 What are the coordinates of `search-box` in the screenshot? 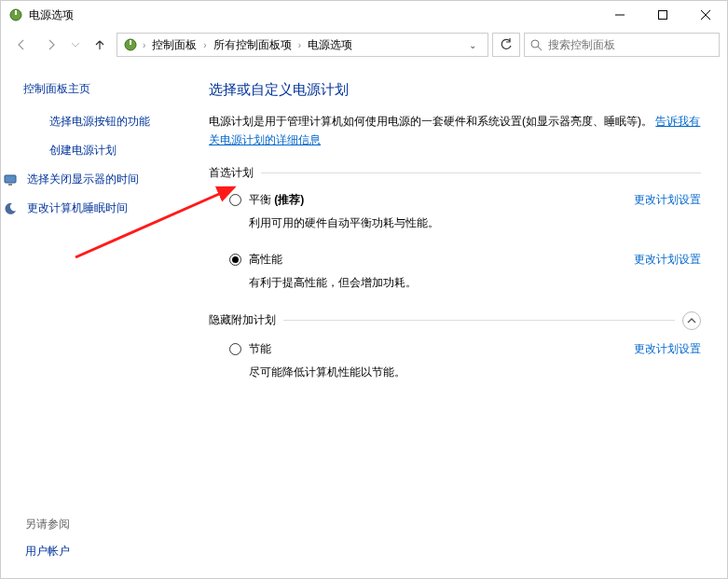 It's located at (622, 45).